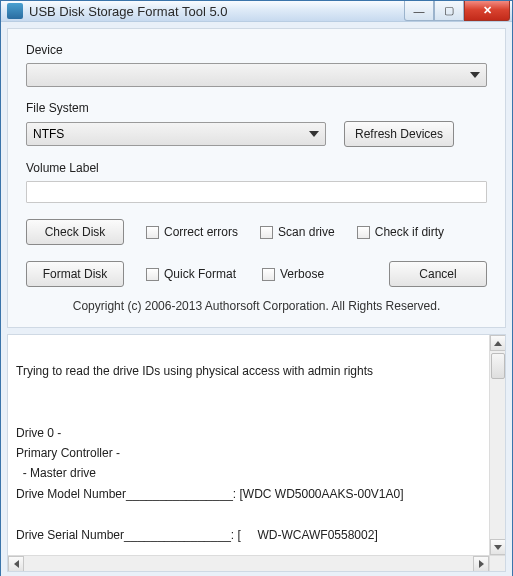  Describe the element at coordinates (201, 232) in the screenshot. I see `correct-errors-label: Correct errors` at that location.